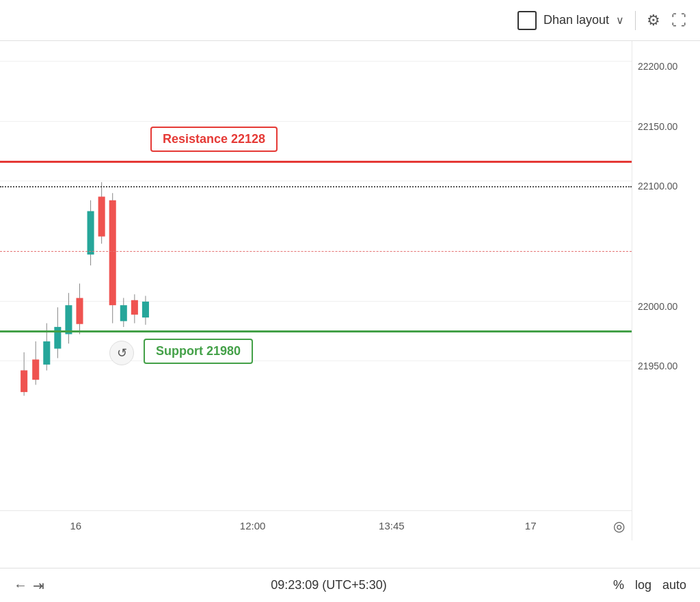  I want to click on layout-square-icon, so click(527, 21).